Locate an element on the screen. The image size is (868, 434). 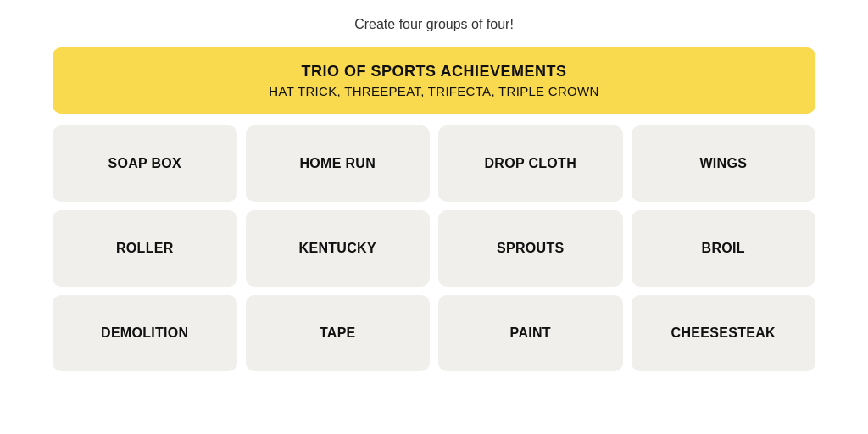
tile-home-run: HOME RUN is located at coordinates (338, 164).